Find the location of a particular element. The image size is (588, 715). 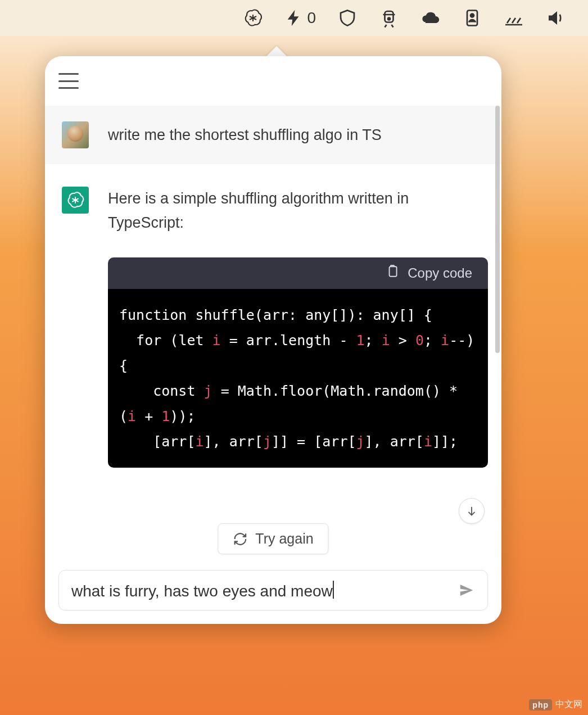

message-input-row: what is furry, has two eyes and meow is located at coordinates (273, 590).